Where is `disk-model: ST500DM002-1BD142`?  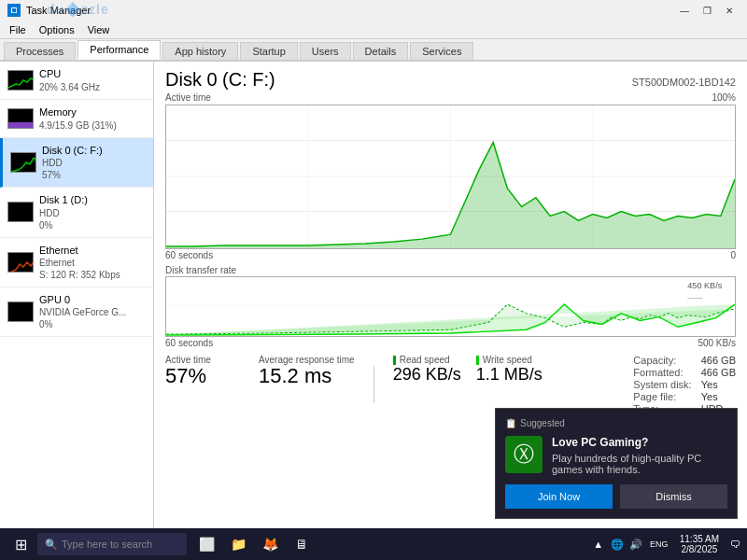 disk-model: ST500DM002-1BD142 is located at coordinates (684, 82).